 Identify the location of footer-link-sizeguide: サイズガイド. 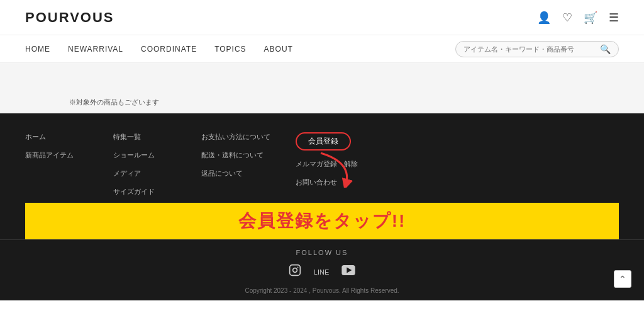
(145, 191).